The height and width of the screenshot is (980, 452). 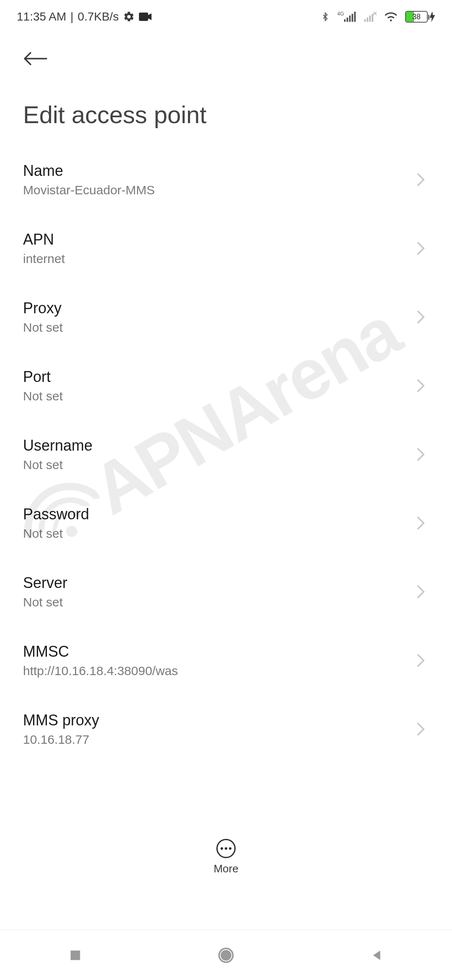 I want to click on status-right: 4G 38, so click(x=378, y=17).